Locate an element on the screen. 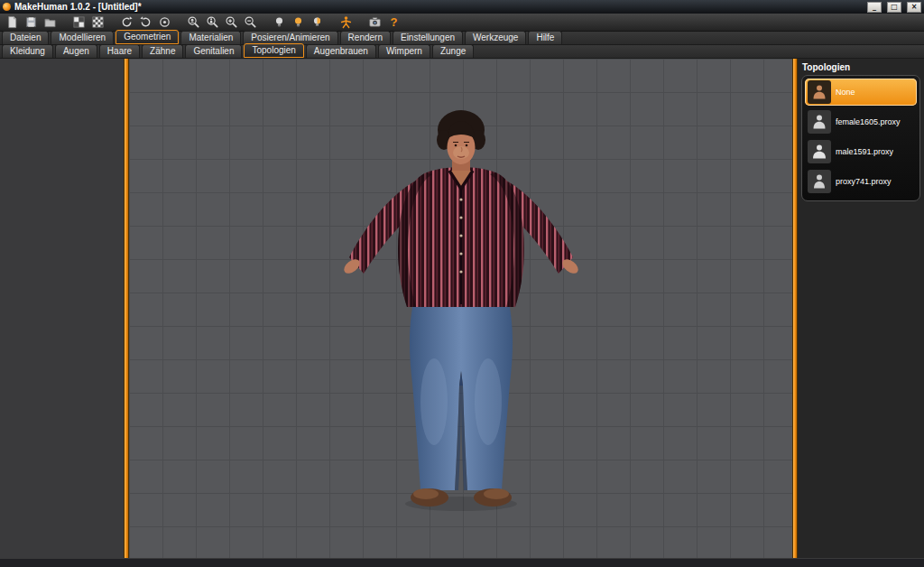  tab-posieren-animieren: Posieren/Animieren is located at coordinates (291, 38).